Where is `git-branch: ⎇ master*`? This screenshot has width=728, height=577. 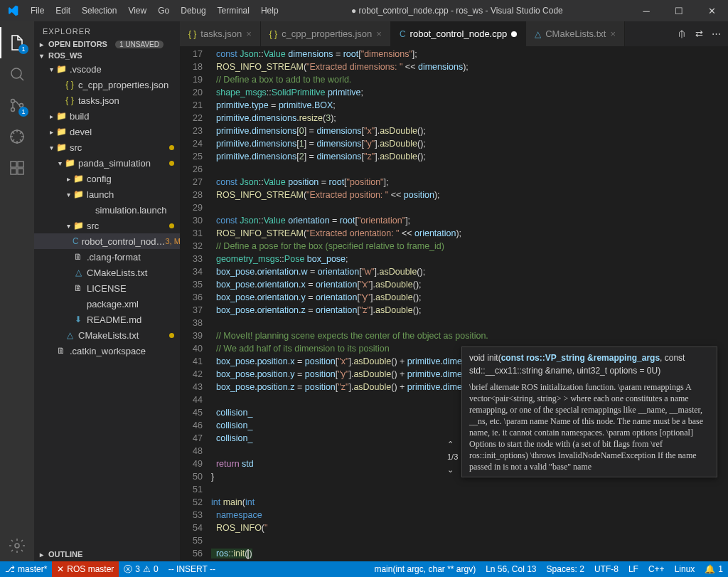 git-branch: ⎇ master* is located at coordinates (26, 569).